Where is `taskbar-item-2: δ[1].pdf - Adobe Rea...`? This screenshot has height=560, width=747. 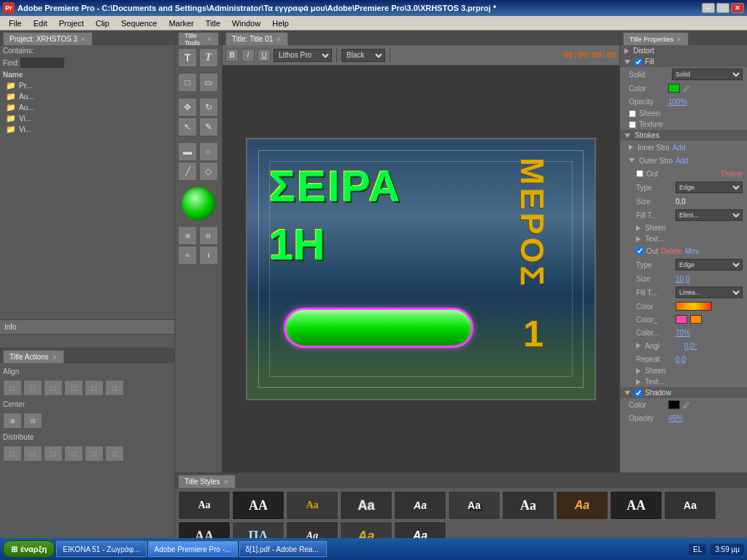
taskbar-item-2: δ[1].pdf - Adobe Rea... is located at coordinates (283, 549).